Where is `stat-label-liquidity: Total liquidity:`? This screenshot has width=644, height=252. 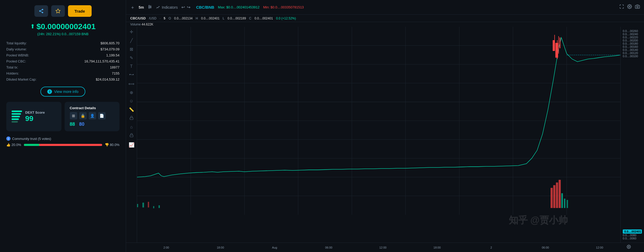 stat-label-liquidity: Total liquidity: is located at coordinates (17, 43).